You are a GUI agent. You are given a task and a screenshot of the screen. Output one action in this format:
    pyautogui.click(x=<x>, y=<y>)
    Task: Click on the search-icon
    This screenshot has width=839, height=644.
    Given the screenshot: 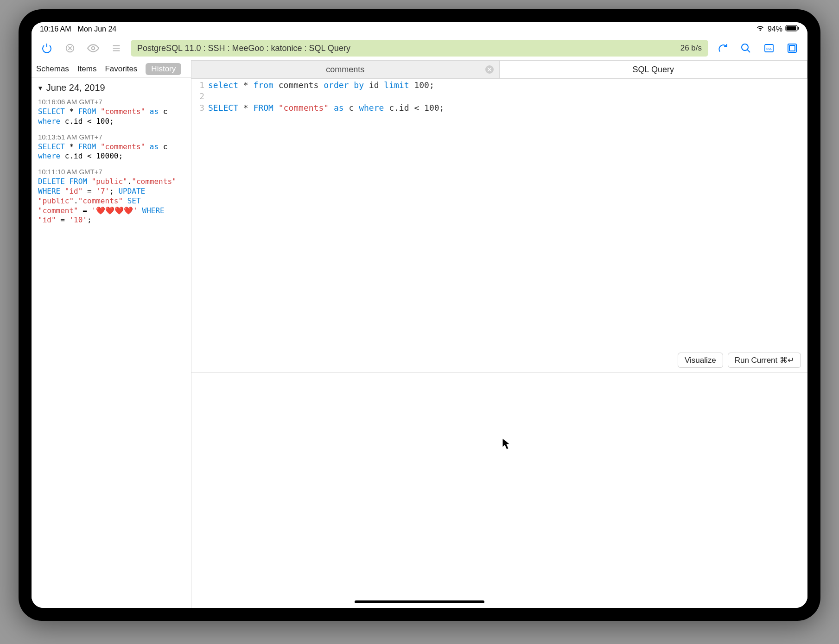 What is the action you would take?
    pyautogui.click(x=746, y=48)
    